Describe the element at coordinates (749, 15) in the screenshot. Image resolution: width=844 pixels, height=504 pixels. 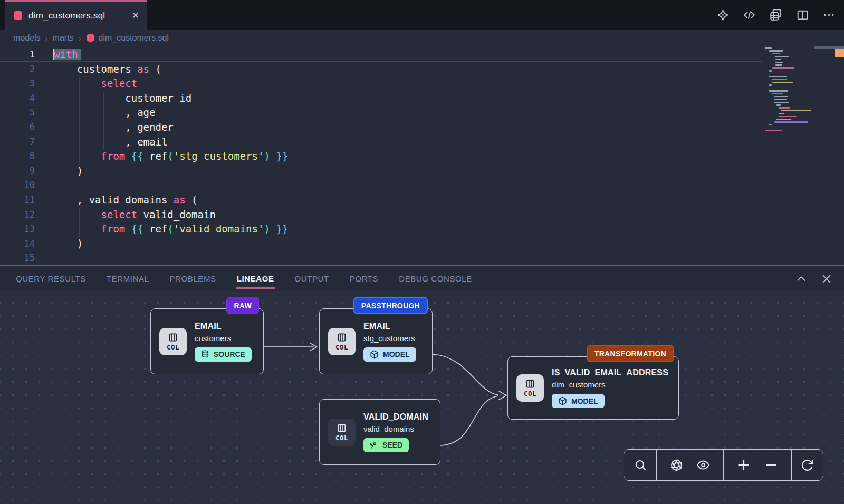
I see `code-icon` at that location.